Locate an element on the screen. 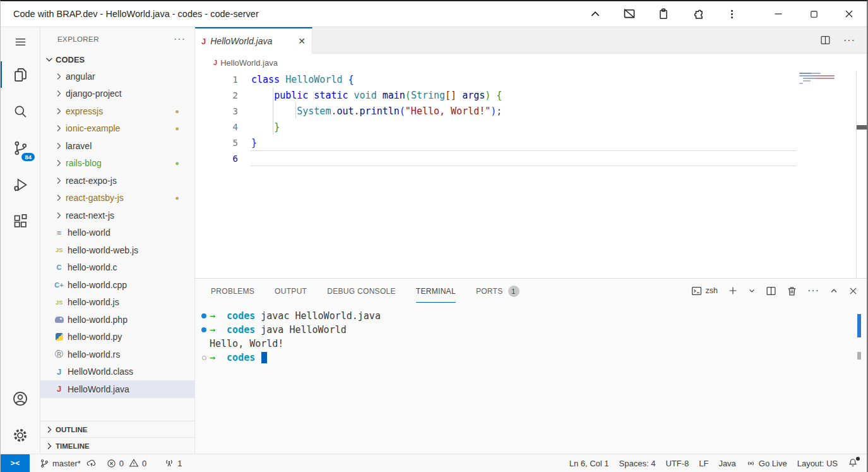  minimize-button is located at coordinates (778, 14).